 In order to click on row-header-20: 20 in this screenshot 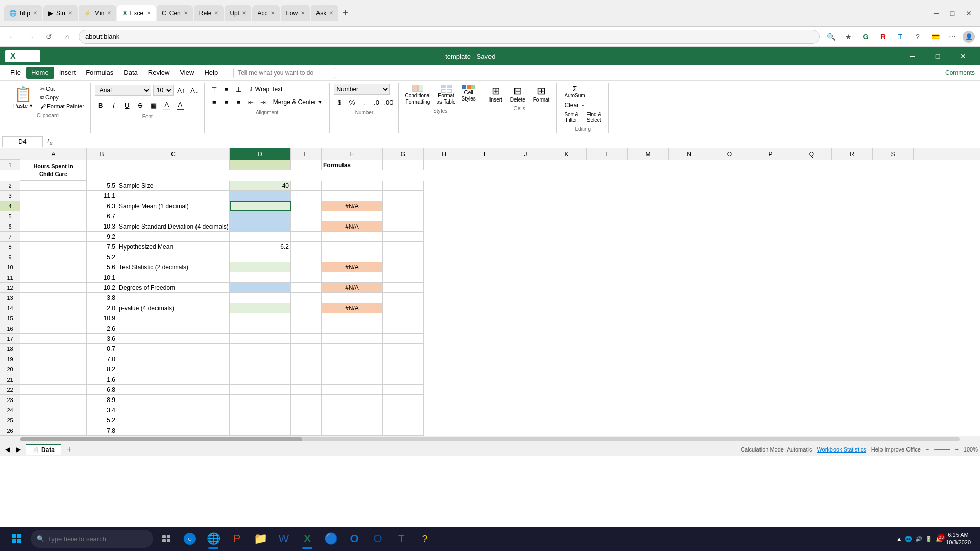, I will do `click(10, 369)`.